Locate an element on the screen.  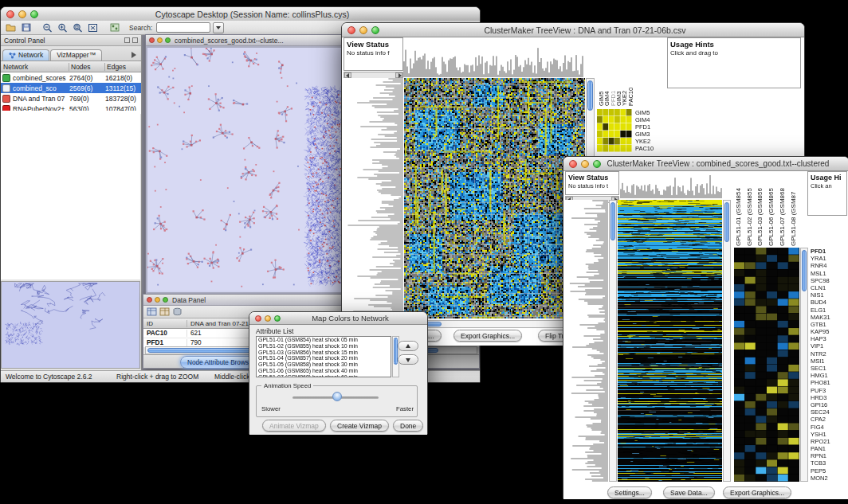
gene-label: GTB1 is located at coordinates (829, 325).